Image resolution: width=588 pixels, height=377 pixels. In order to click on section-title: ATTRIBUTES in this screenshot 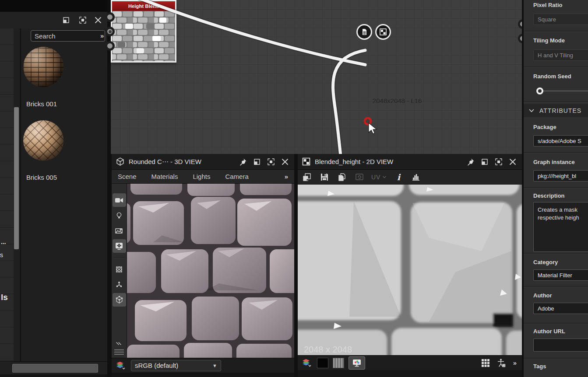, I will do `click(560, 111)`.